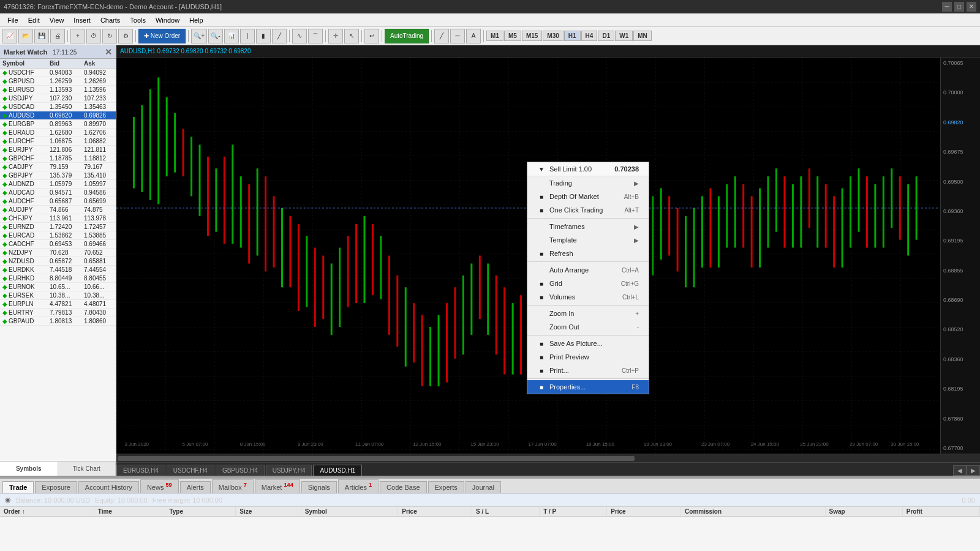 The image size is (980, 551). Describe the element at coordinates (319, 487) in the screenshot. I see `term-tab-signals: Signals` at that location.